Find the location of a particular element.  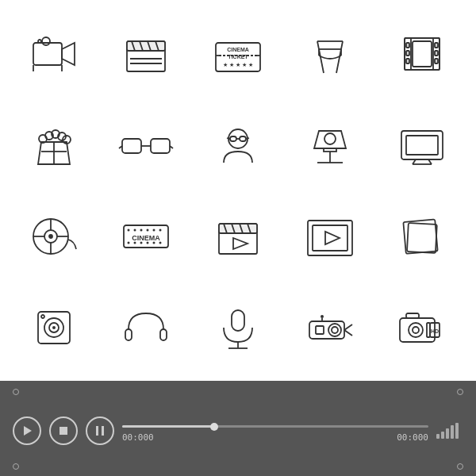

microphone-icon is located at coordinates (238, 327).